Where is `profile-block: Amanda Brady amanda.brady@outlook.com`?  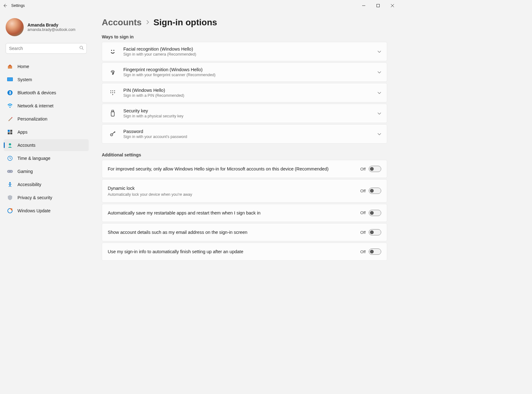
profile-block: Amanda Brady amanda.brady@outlook.com is located at coordinates (46, 28).